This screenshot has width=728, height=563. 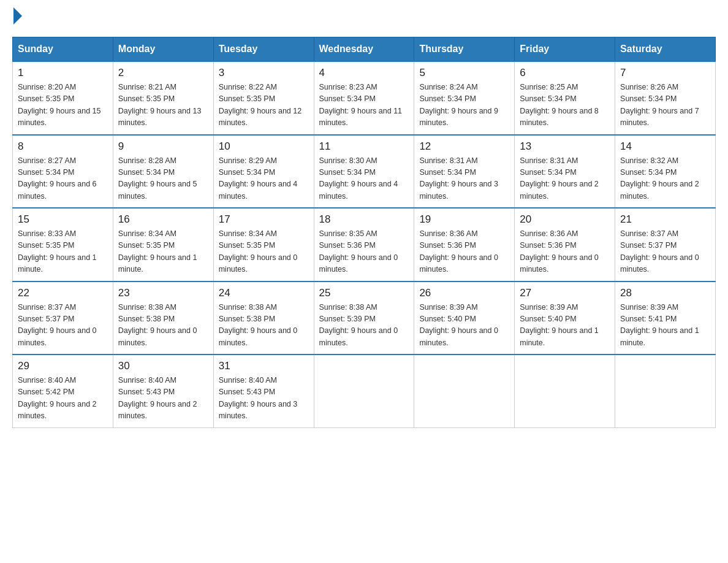 What do you see at coordinates (163, 366) in the screenshot?
I see `day-number: 30` at bounding box center [163, 366].